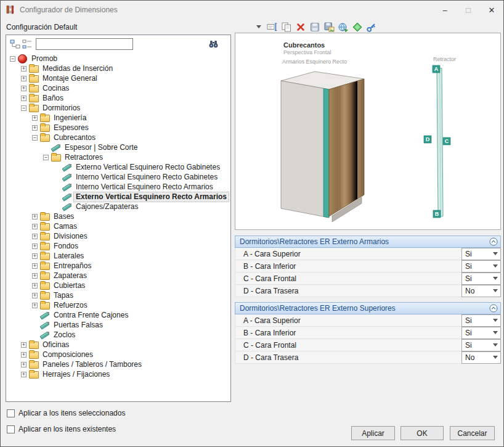  Describe the element at coordinates (373, 433) in the screenshot. I see `apply-button: Aplicar` at that location.